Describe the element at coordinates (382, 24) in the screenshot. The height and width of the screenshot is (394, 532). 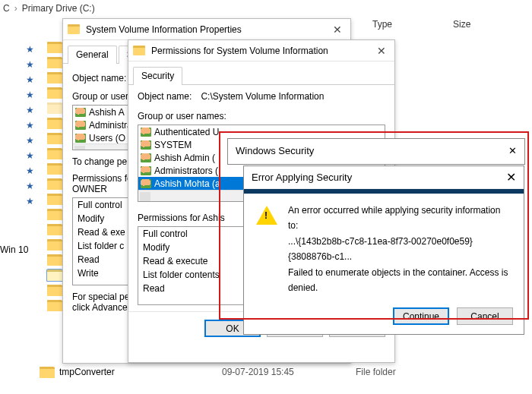
I see `column-header-type: Type` at that location.